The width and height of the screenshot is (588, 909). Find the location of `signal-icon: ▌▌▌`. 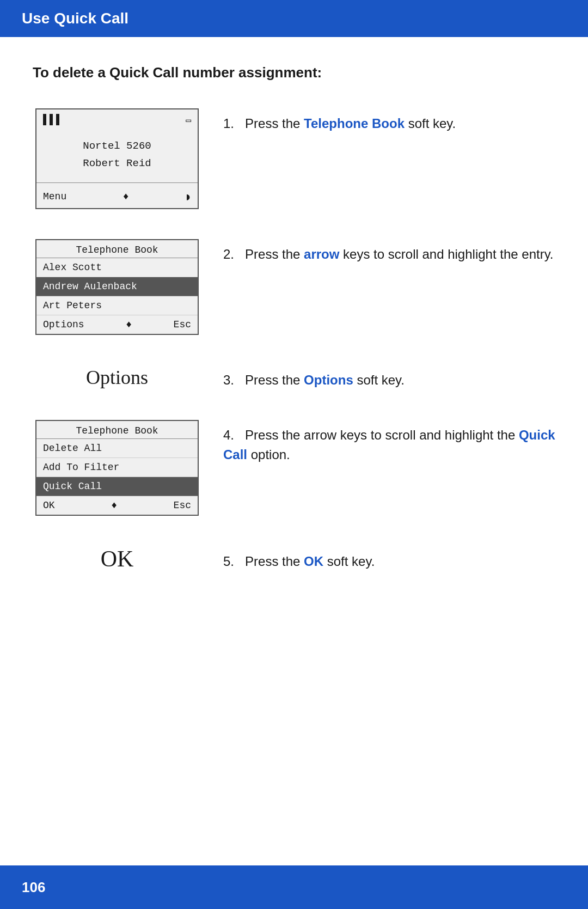

signal-icon: ▌▌▌ is located at coordinates (53, 120).